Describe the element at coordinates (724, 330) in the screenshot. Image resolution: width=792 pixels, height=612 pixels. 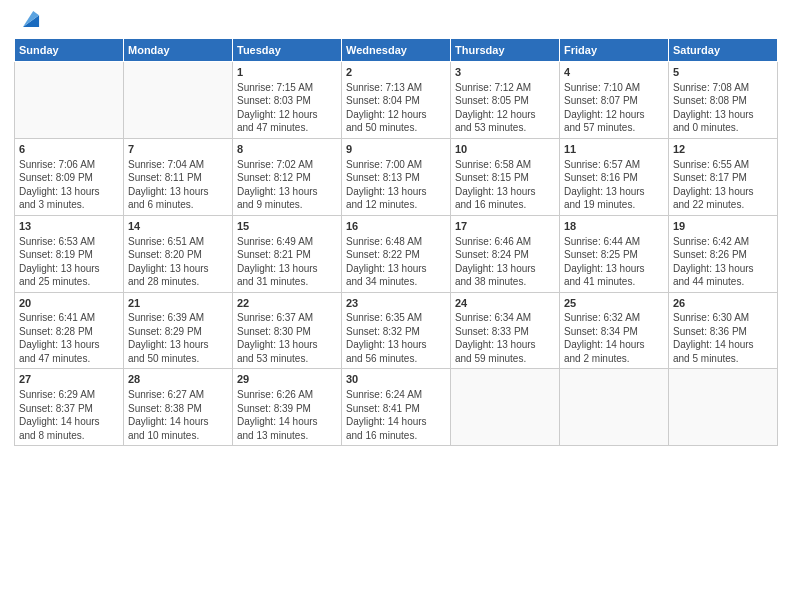
I see `calendar-cell: 26Sunrise: 6:30 AM Sunset: 8:36 PM Dayli…` at that location.